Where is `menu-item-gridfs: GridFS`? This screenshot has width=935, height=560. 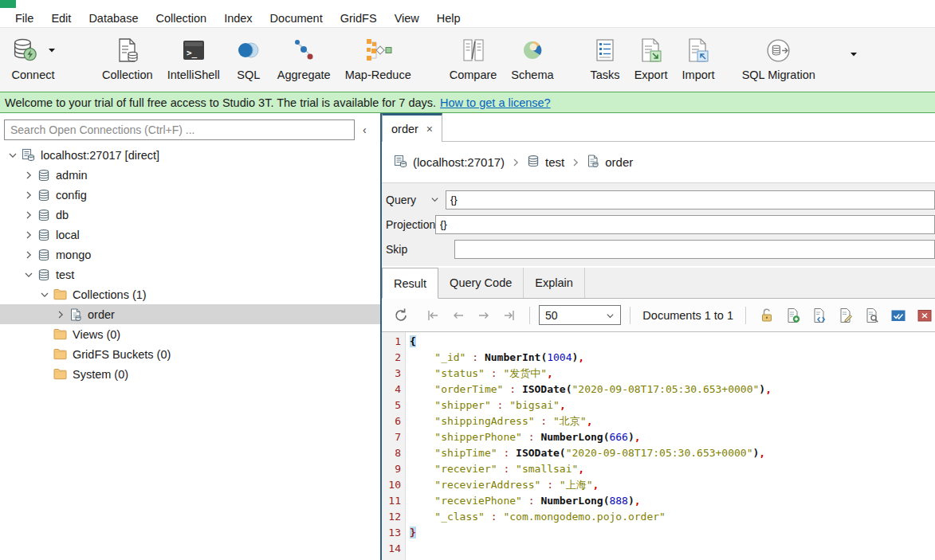 menu-item-gridfs: GridFS is located at coordinates (359, 18).